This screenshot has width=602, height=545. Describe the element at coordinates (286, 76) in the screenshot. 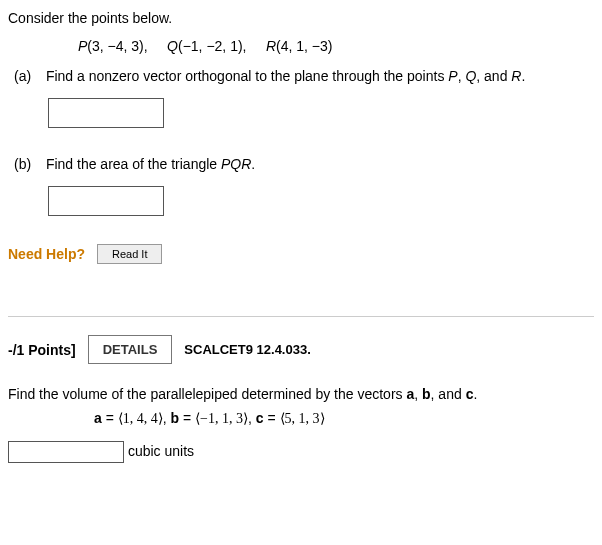

I see `part-a-text: Find a nonzero vector orthogonal to the …` at that location.